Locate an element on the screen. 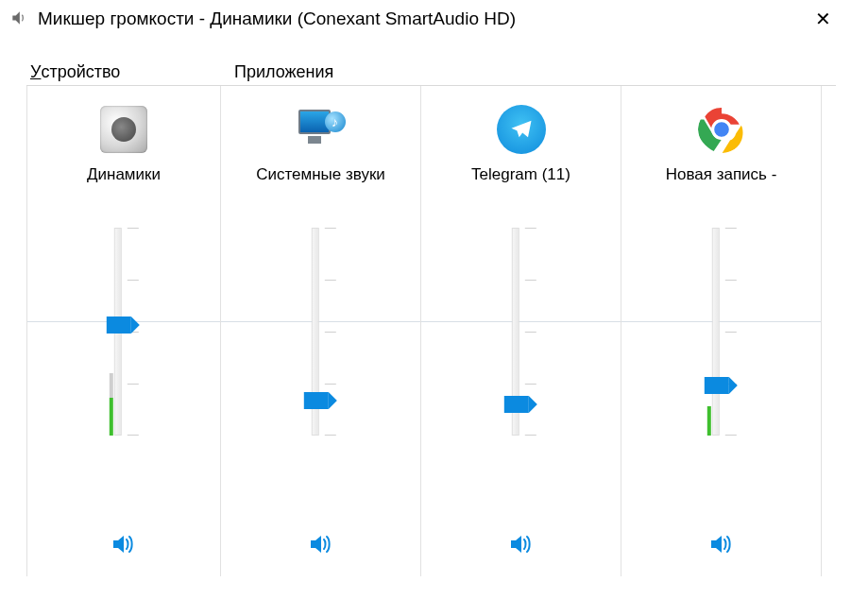 The height and width of the screenshot is (616, 851). chrome-icon is located at coordinates (722, 129).